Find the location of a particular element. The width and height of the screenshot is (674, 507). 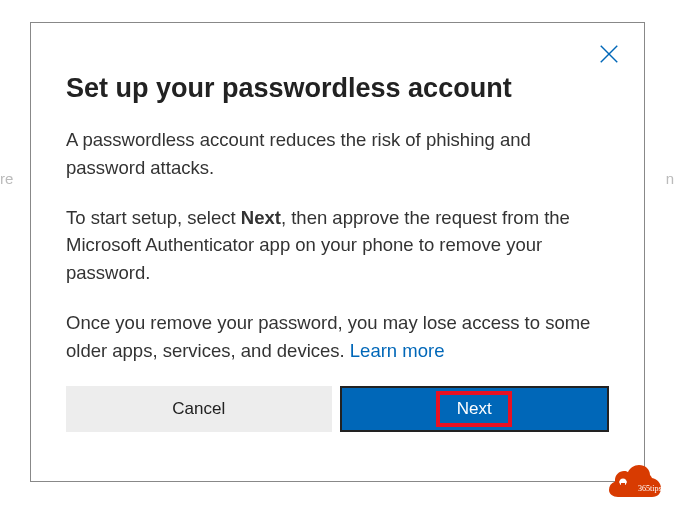

paragraph-instructions: To start setup, select Next, then approv… is located at coordinates (338, 246).